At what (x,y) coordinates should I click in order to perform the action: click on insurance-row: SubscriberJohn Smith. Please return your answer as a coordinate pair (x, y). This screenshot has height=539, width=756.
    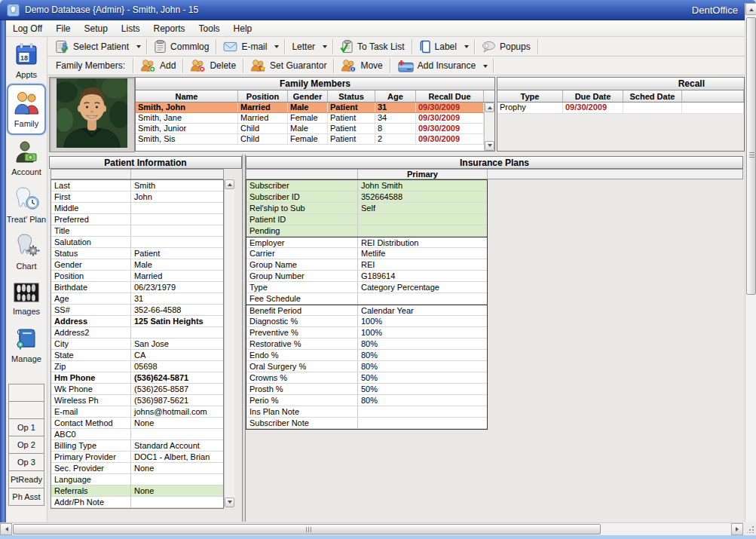
    Looking at the image, I should click on (366, 185).